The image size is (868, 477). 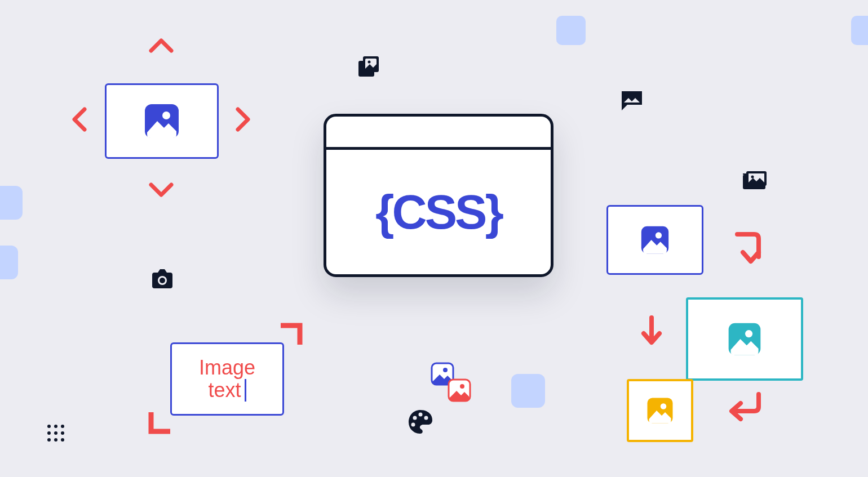 I want to click on image-text-line2: text, so click(x=224, y=390).